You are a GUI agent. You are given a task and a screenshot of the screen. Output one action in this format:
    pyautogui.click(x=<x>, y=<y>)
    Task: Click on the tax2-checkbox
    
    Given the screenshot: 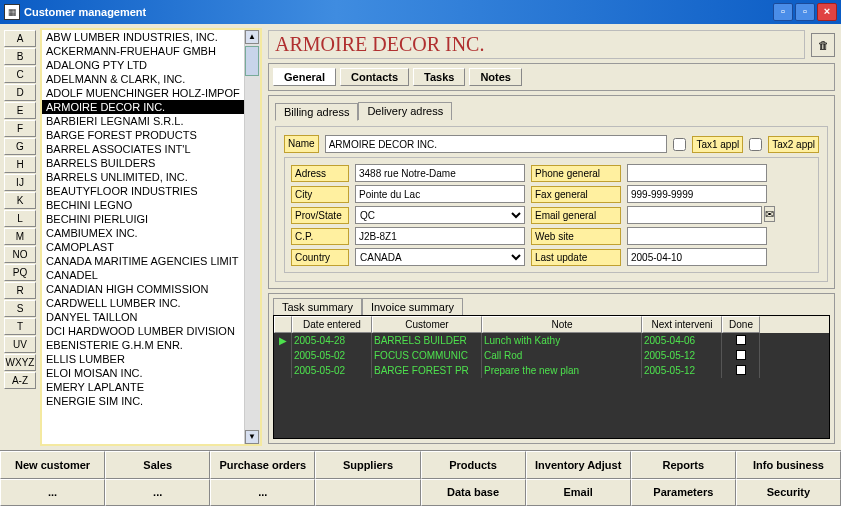 What is the action you would take?
    pyautogui.click(x=756, y=144)
    